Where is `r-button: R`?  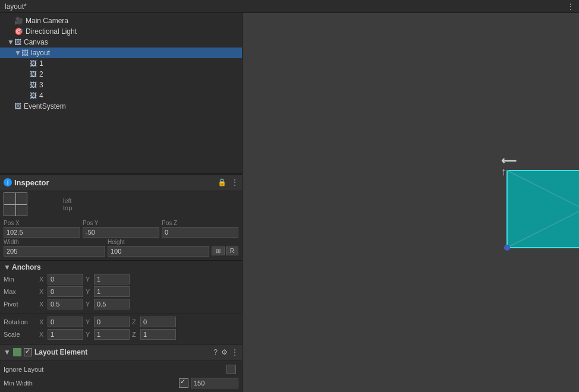
r-button: R is located at coordinates (232, 251).